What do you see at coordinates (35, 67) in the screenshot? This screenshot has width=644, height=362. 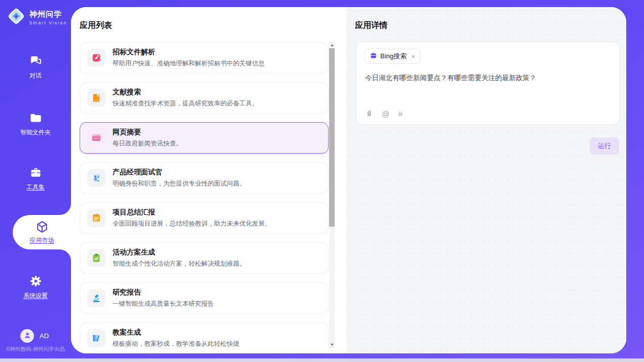 I see `sidebar-item-chat: 对话` at bounding box center [35, 67].